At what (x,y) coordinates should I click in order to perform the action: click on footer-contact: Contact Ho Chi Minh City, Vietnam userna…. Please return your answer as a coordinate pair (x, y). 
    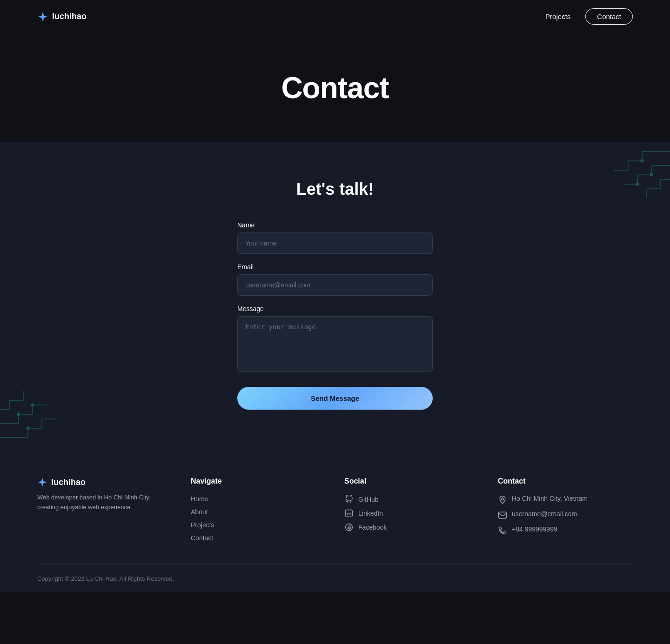
    Looking at the image, I should click on (565, 510).